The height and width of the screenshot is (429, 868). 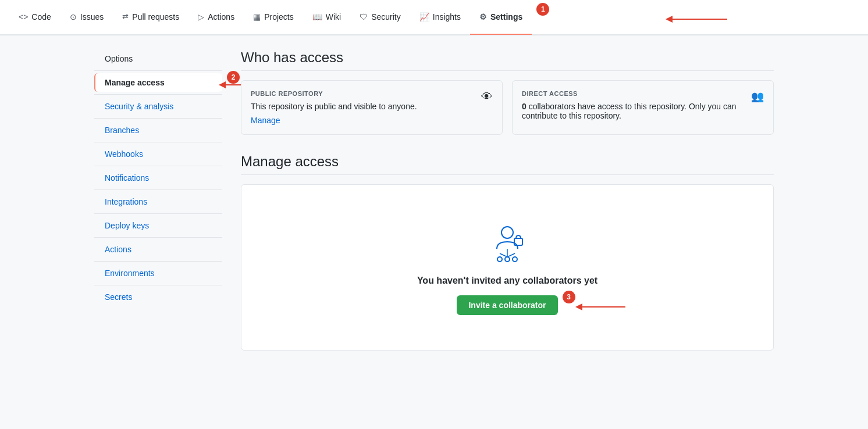 What do you see at coordinates (158, 83) in the screenshot?
I see `sidebar-item-manage-access: Manage access` at bounding box center [158, 83].